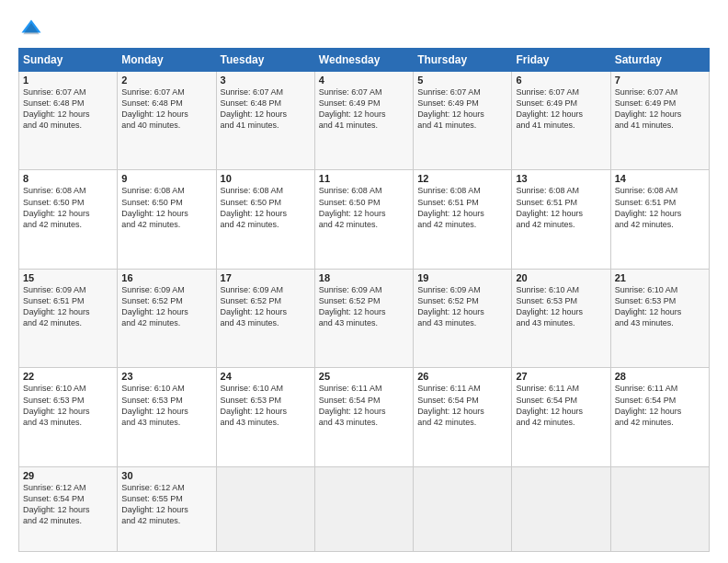 This screenshot has height=563, width=728. What do you see at coordinates (167, 418) in the screenshot?
I see `calendar-cell: 23 Sunrise: 6:10 AMSunset: 6:53 PMDaylig…` at bounding box center [167, 418].